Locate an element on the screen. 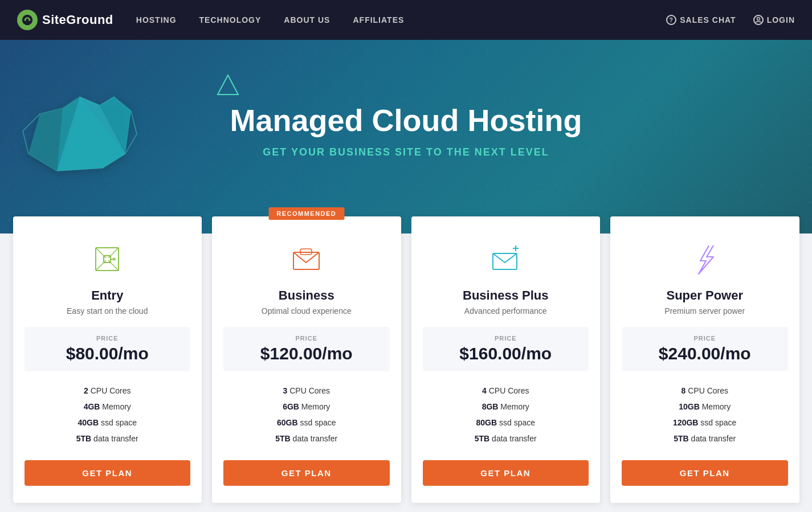 The width and height of the screenshot is (812, 512). bplus-memory: 8GB Memory is located at coordinates (506, 407).